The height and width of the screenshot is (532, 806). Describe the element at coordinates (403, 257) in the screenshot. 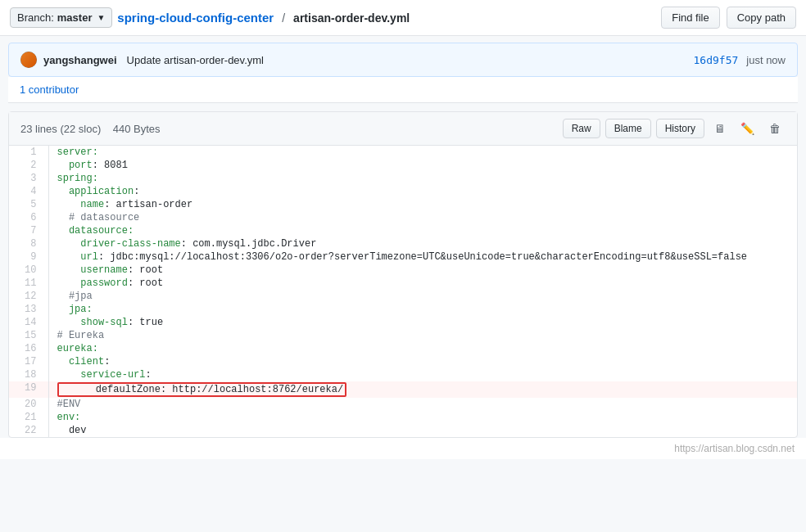

I see `table-row: 9 url: jdbc:mysql://localhost:3306/o2o-o…` at that location.